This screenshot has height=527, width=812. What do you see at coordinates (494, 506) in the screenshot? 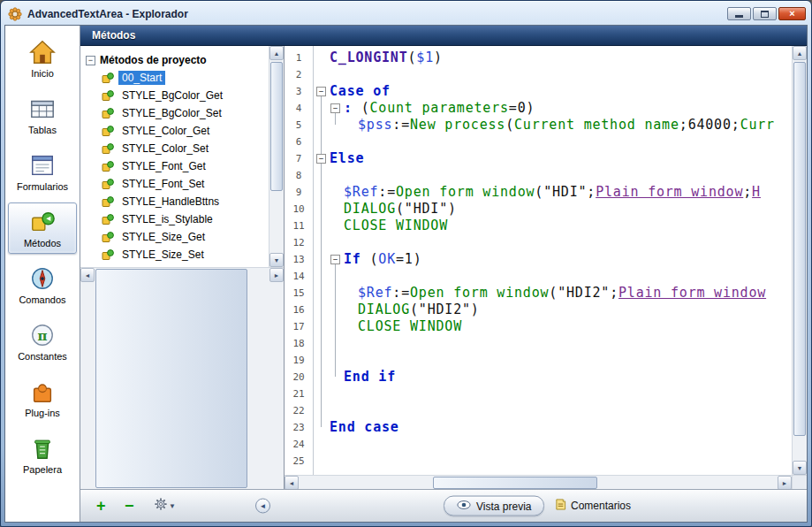
I see `preview-button: Vista previa` at bounding box center [494, 506].